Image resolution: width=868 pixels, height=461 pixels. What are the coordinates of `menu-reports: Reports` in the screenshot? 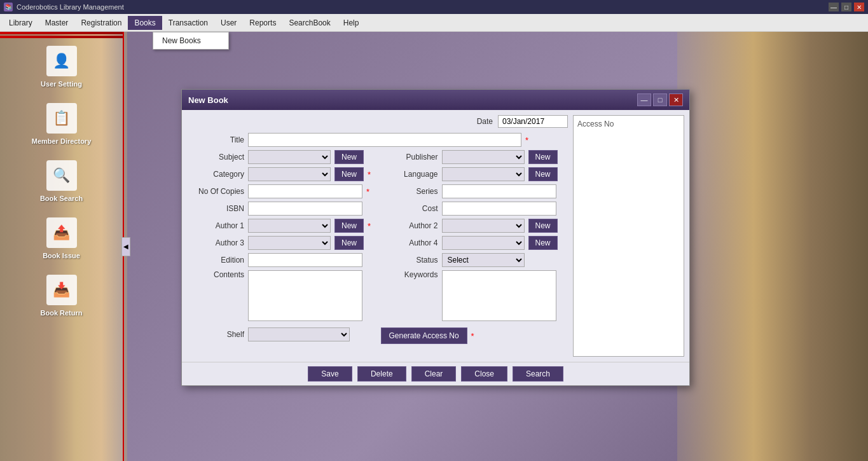 It's located at (263, 23).